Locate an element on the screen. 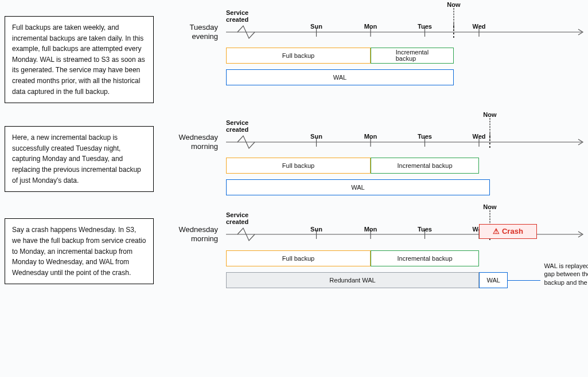  connector-line is located at coordinates (524, 281).